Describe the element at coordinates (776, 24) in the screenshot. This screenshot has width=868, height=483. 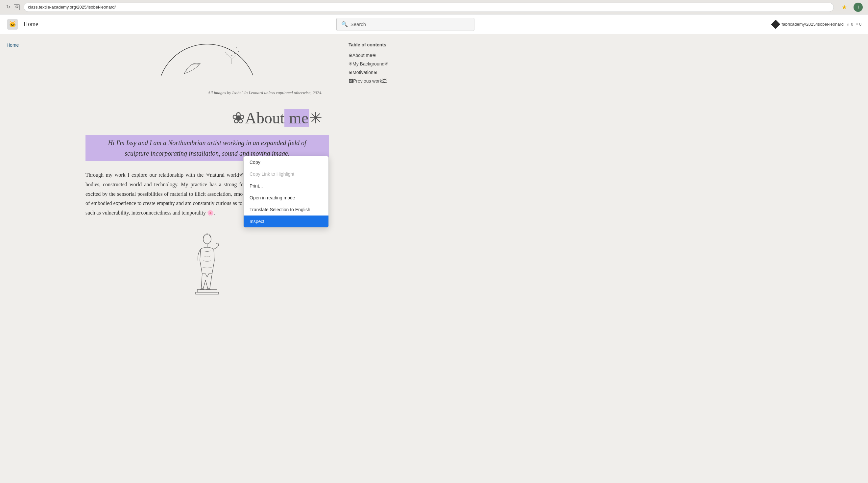
I see `repo-diamond-icon` at that location.